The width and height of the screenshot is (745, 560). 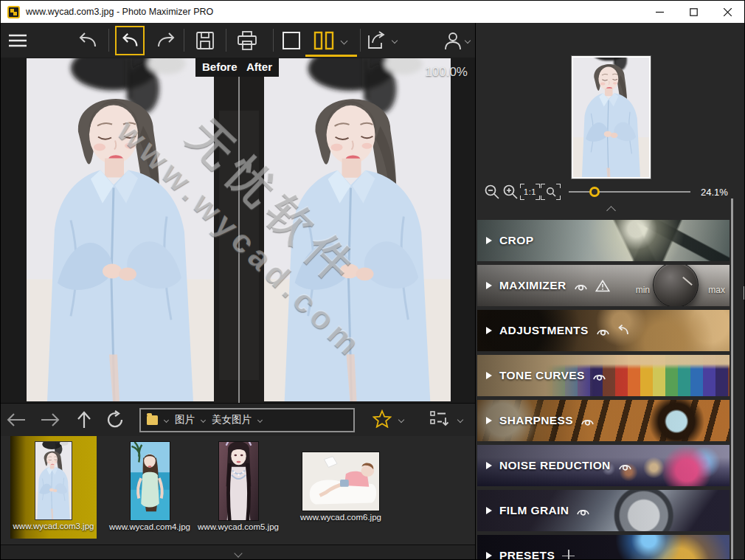 What do you see at coordinates (568, 555) in the screenshot?
I see `add-preset-icon` at bounding box center [568, 555].